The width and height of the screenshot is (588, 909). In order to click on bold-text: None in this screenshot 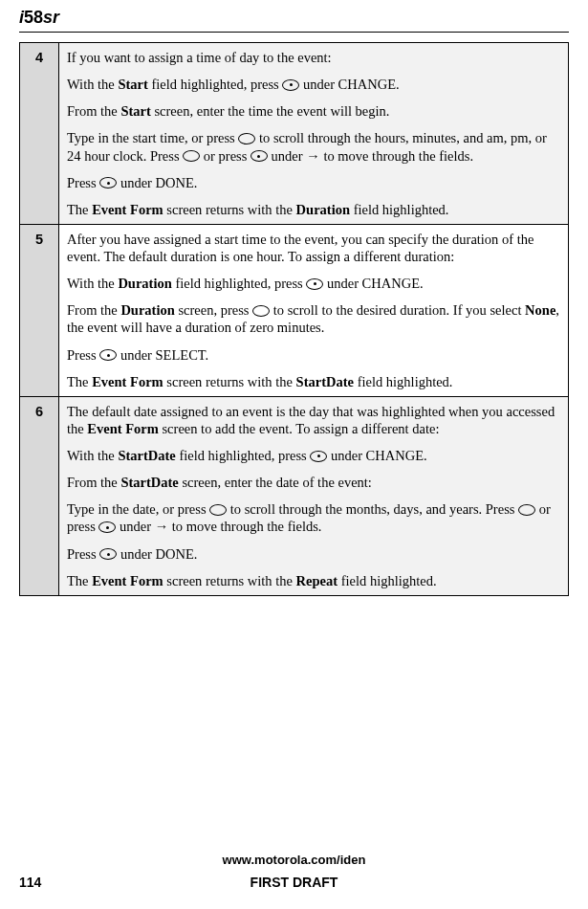, I will do `click(540, 310)`.